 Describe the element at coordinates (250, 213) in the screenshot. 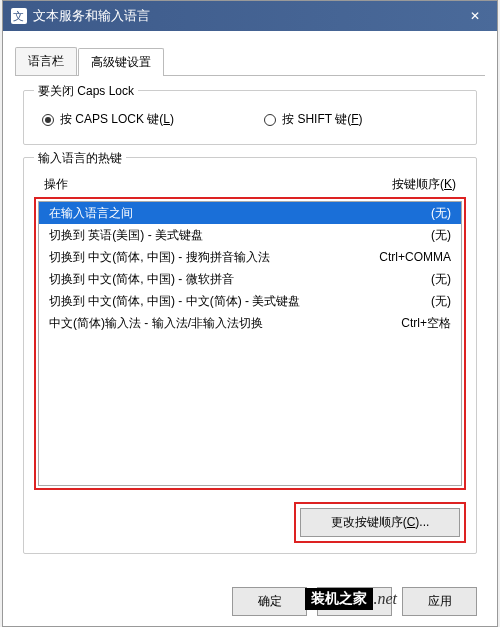

I see `list-item: 在输入语言之间 (无)` at that location.